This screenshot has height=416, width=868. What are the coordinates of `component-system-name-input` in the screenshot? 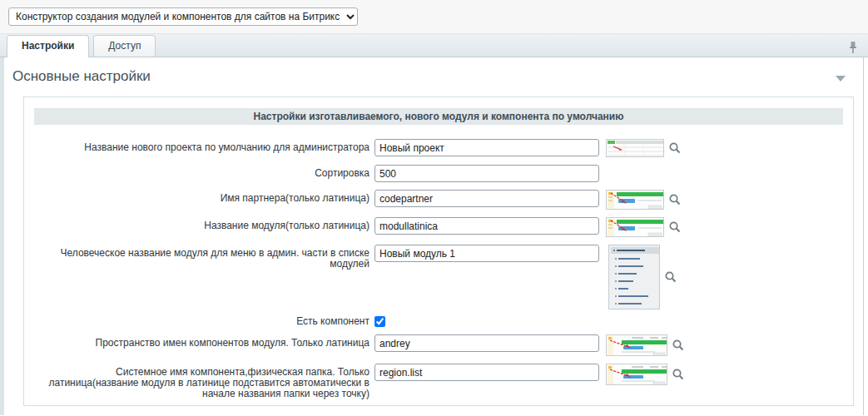 It's located at (487, 373).